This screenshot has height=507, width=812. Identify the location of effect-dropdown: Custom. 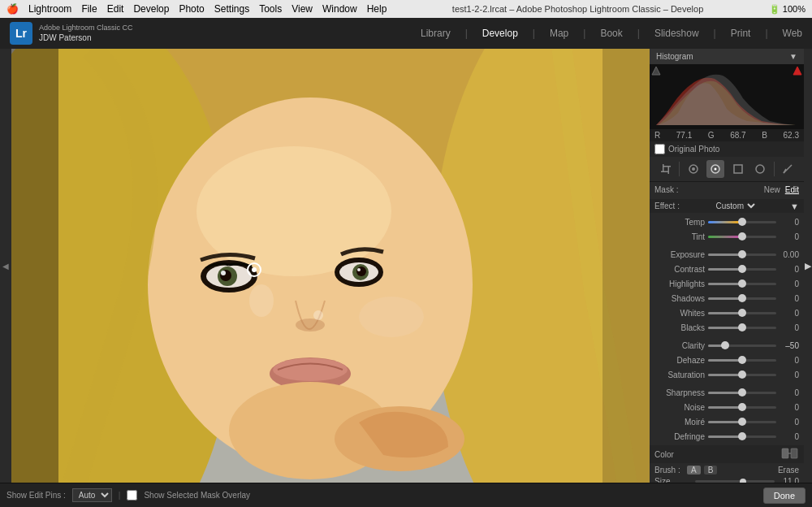
(736, 206).